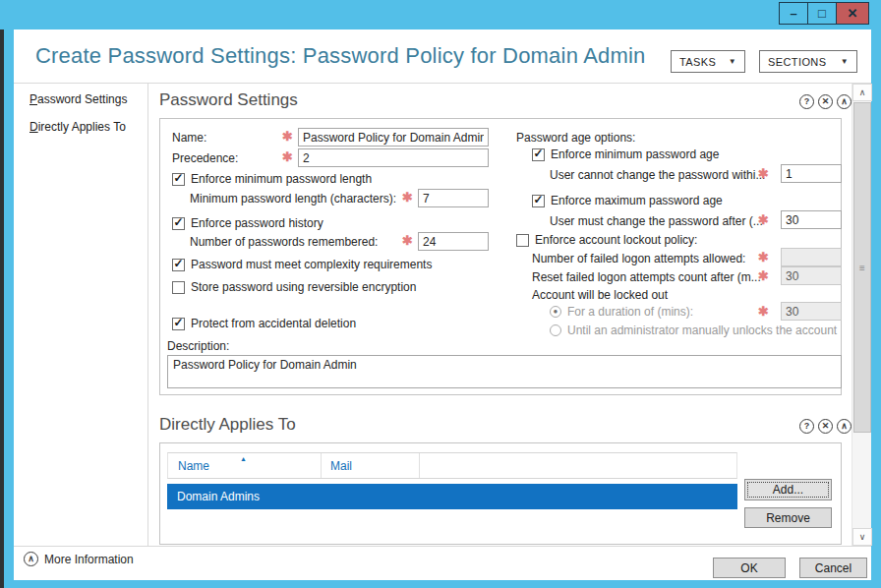 This screenshot has height=588, width=881. I want to click on minimize-icon: –, so click(793, 14).